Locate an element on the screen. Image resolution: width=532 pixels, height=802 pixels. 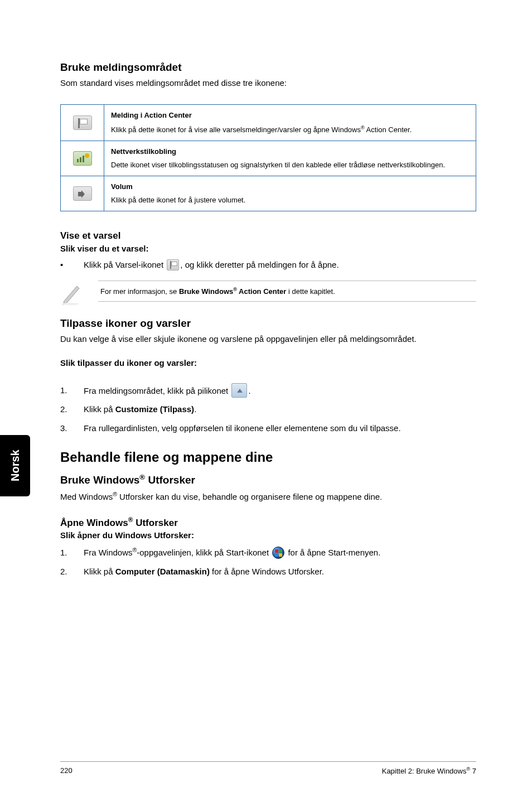
page-number: 220 is located at coordinates (66, 771).